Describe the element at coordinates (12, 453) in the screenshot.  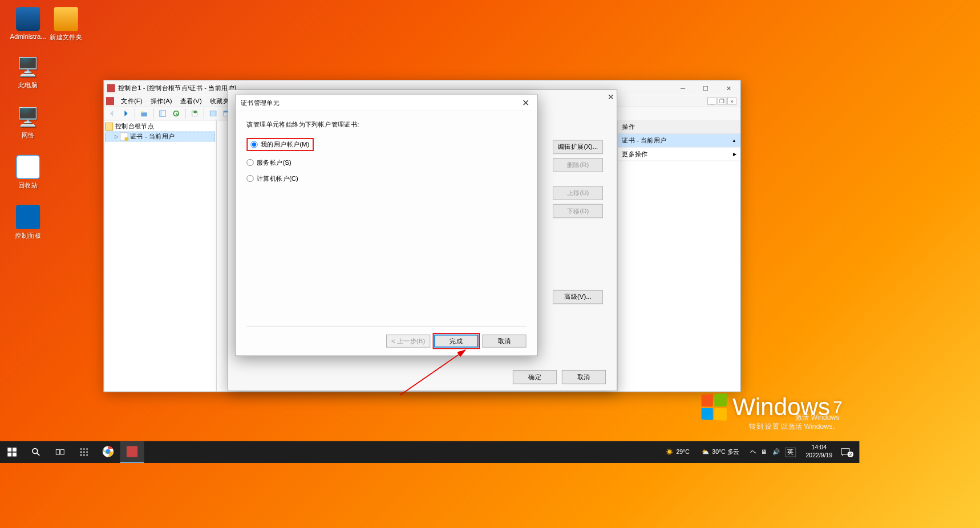
I see `start-button` at that location.